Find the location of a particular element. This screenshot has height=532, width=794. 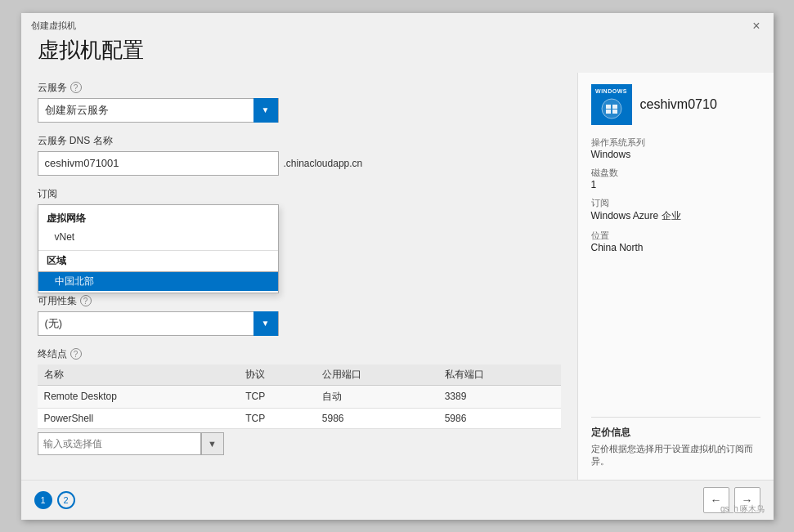

vm-icon-img is located at coordinates (612, 109).